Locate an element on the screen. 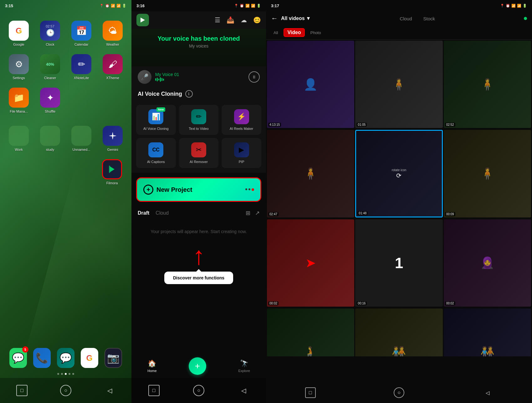  app-weather: 🌤 Weather is located at coordinates (113, 33).